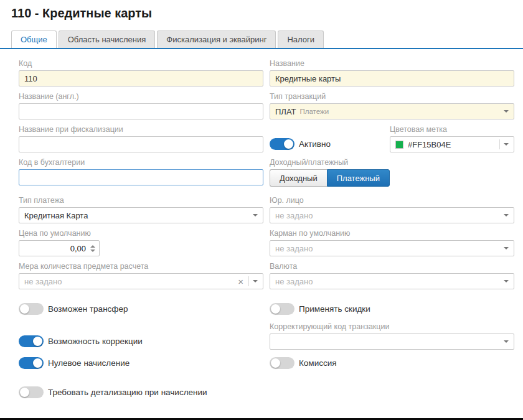  What do you see at coordinates (262, 10) in the screenshot?
I see `page-title: 110 - Кредитные карты` at bounding box center [262, 10].